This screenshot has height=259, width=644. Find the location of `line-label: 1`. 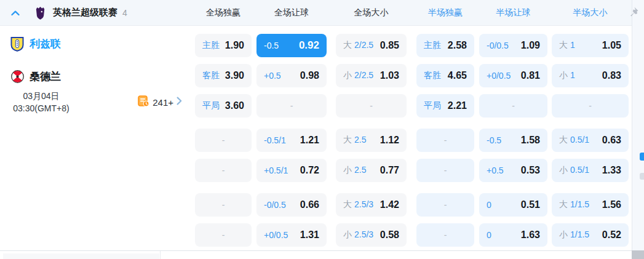

line-label: 1 is located at coordinates (573, 75).